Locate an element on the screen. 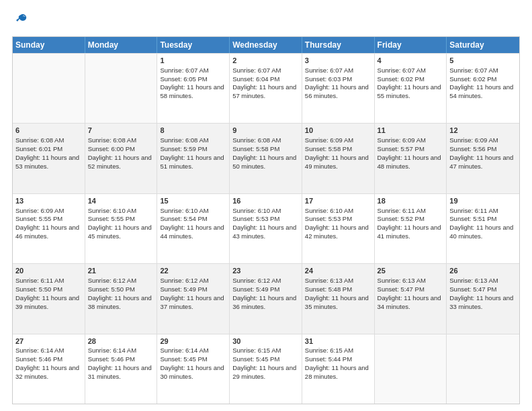 Image resolution: width=532 pixels, height=411 pixels. sunrise-text: Sunrise: 6:14 AM is located at coordinates (184, 351).